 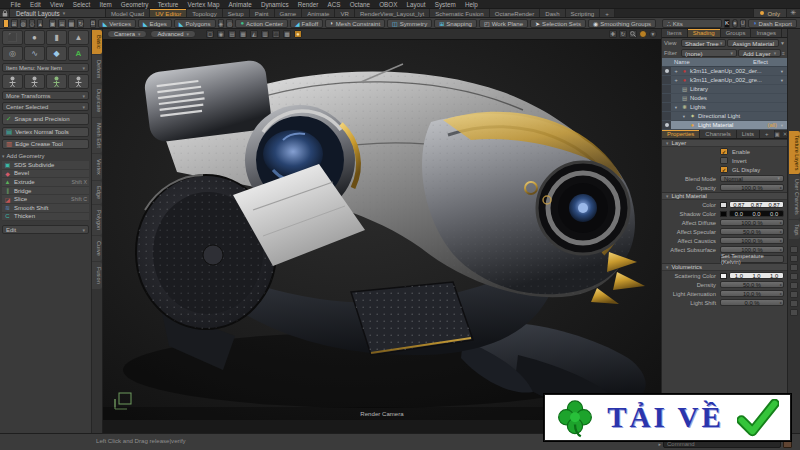 I want to click on tab-paint: Paint, so click(x=262, y=13).